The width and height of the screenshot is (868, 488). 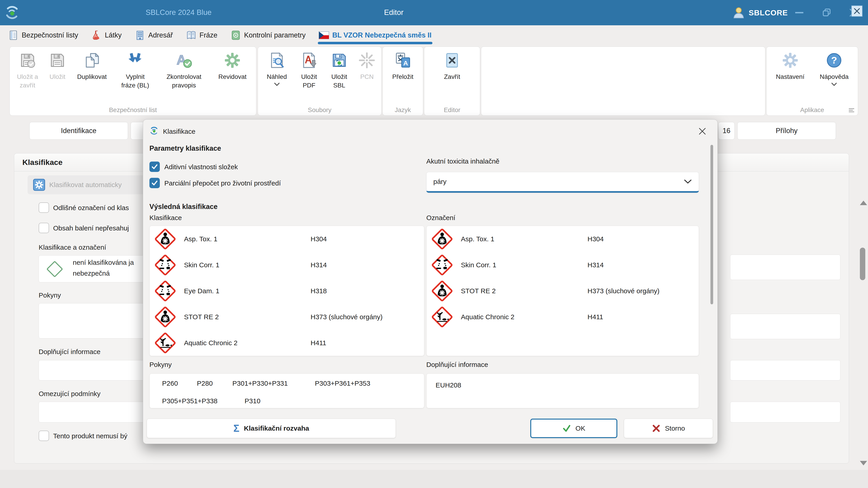 I want to click on tab-substances: Látky, so click(x=106, y=35).